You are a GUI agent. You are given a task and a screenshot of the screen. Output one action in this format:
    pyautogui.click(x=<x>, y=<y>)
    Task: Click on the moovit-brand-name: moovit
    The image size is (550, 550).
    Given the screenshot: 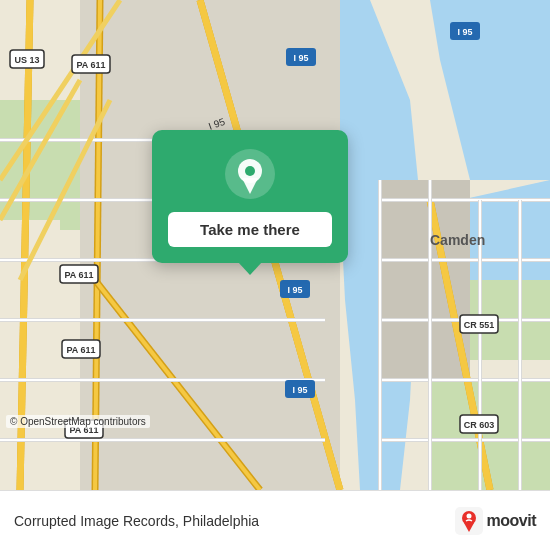 What is the action you would take?
    pyautogui.click(x=512, y=521)
    